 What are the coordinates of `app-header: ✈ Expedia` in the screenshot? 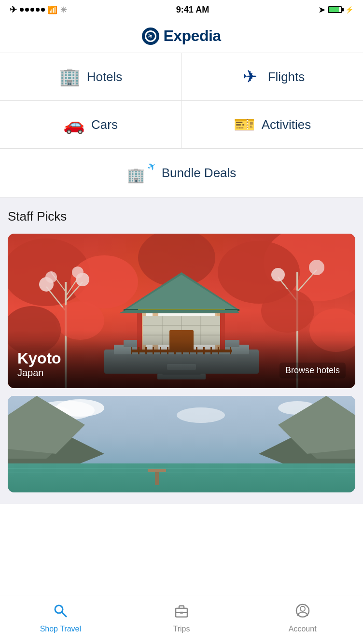 It's located at (182, 36).